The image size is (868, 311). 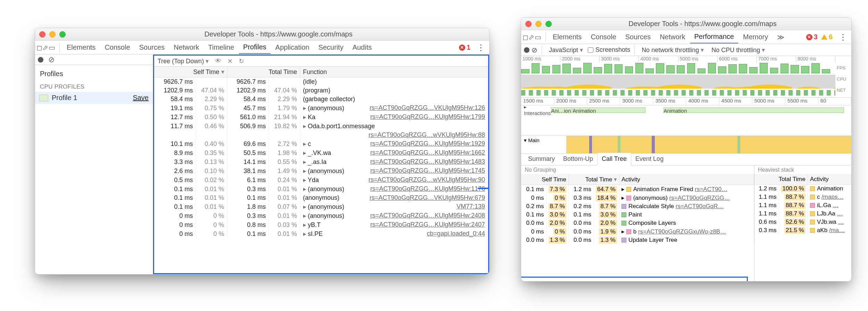 What do you see at coordinates (321, 82) in the screenshot?
I see `table-row: 9626.7 ms9626.7 ms(idle)` at bounding box center [321, 82].